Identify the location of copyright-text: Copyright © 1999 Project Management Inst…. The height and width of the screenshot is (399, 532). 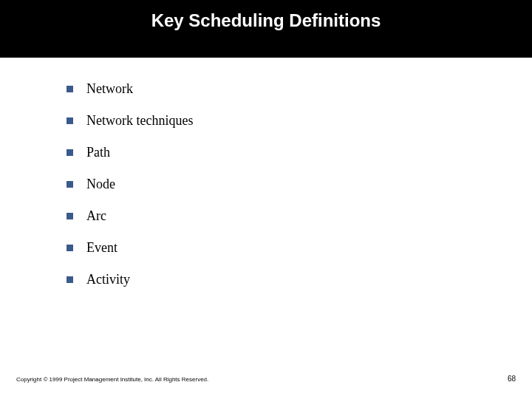
(112, 380).